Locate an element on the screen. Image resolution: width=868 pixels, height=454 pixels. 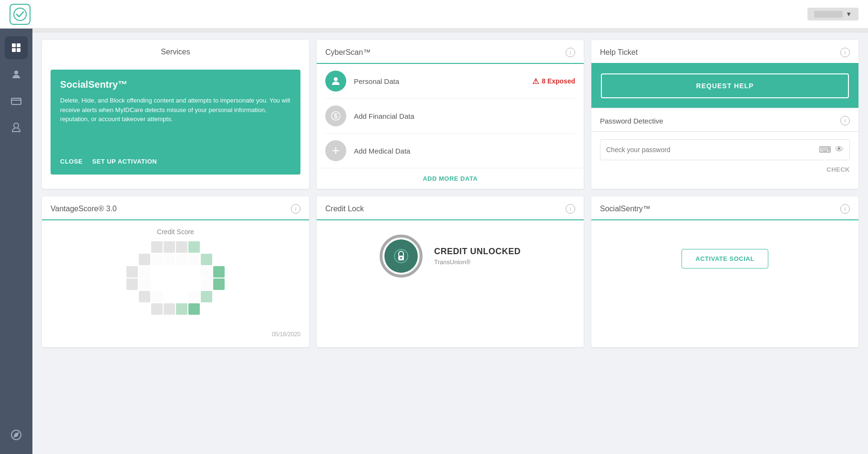
vantage-score-card: VantageScore® 3.0 i Credit Score is located at coordinates (176, 272).